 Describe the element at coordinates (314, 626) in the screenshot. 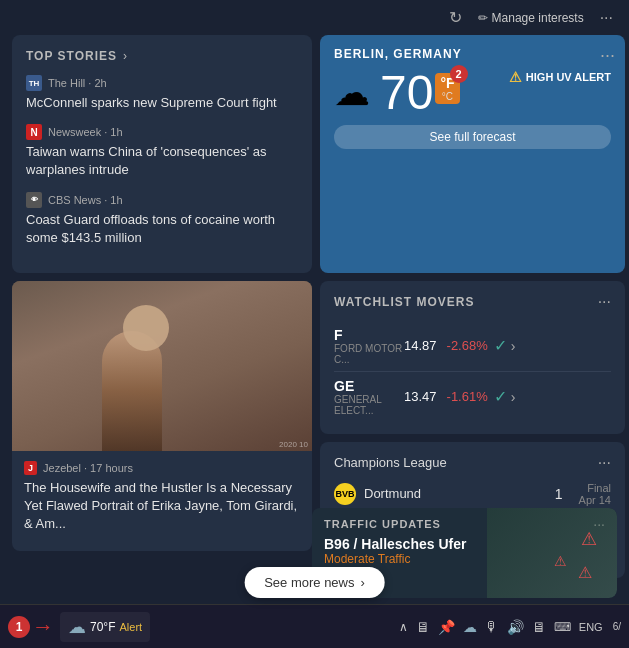

I see `taskbar: 1 → ☁ 70°F Alert ∧ 🖥 📌 ☁ 🎙 🔊 🖥 ⌨ ENG 6/` at that location.